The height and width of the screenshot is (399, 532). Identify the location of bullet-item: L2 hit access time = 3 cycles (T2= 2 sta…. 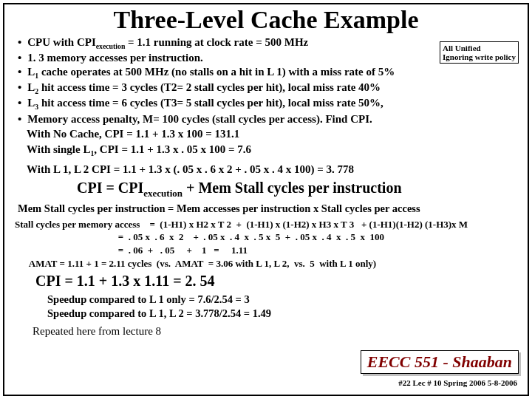
(270, 89).